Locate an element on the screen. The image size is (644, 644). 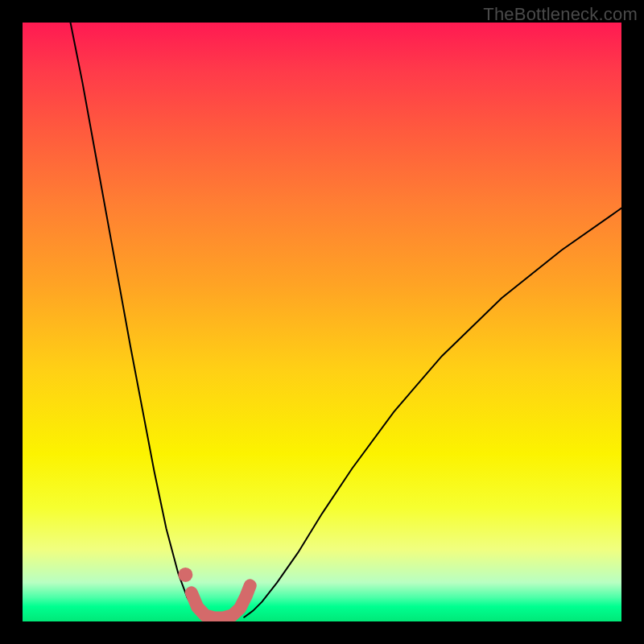
valley-start-dot is located at coordinates (185, 575).